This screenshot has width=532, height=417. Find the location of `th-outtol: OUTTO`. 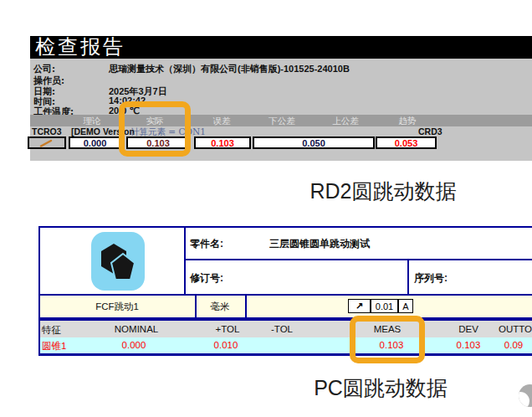

th-outtol: OUTTO is located at coordinates (515, 329).